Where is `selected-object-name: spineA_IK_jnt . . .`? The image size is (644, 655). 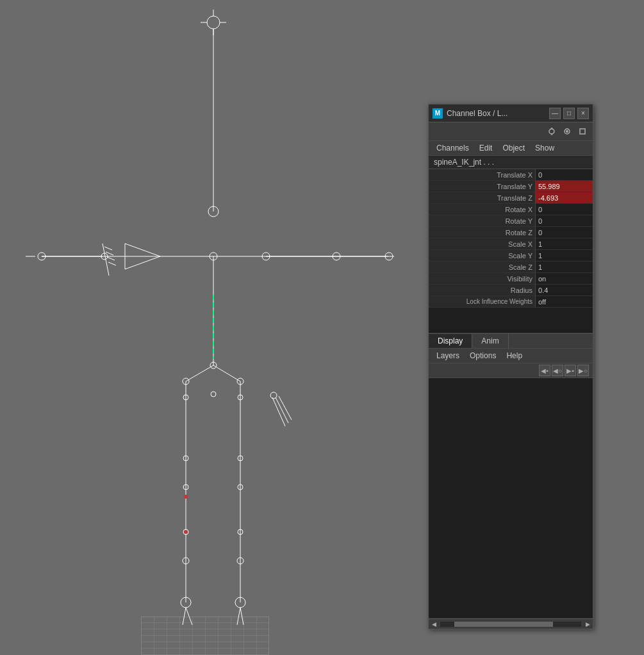 selected-object-name: spineA_IK_jnt . . . is located at coordinates (511, 163).